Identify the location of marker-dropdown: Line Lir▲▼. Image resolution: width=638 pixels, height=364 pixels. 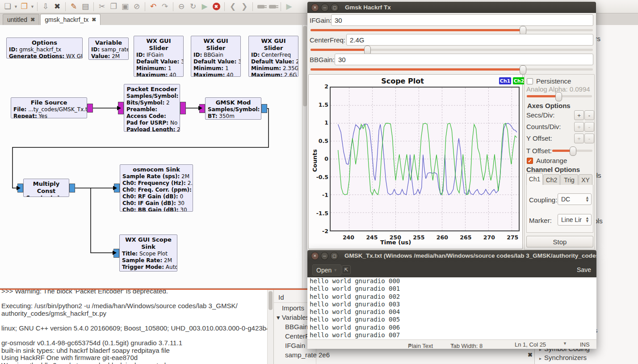
(575, 220).